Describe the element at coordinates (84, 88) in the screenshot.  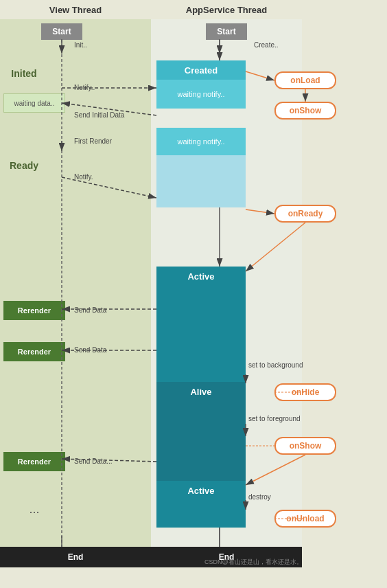
I see `notify1-label: Notify..` at that location.